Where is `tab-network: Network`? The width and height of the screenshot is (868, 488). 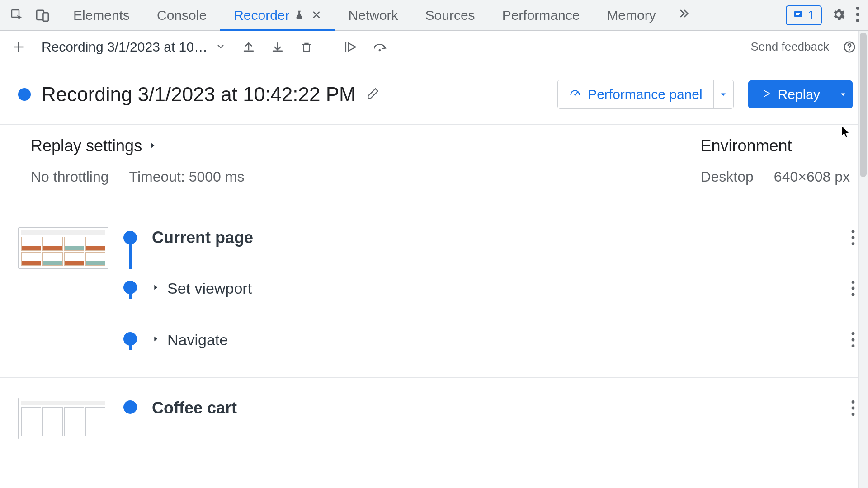
tab-network: Network is located at coordinates (373, 15).